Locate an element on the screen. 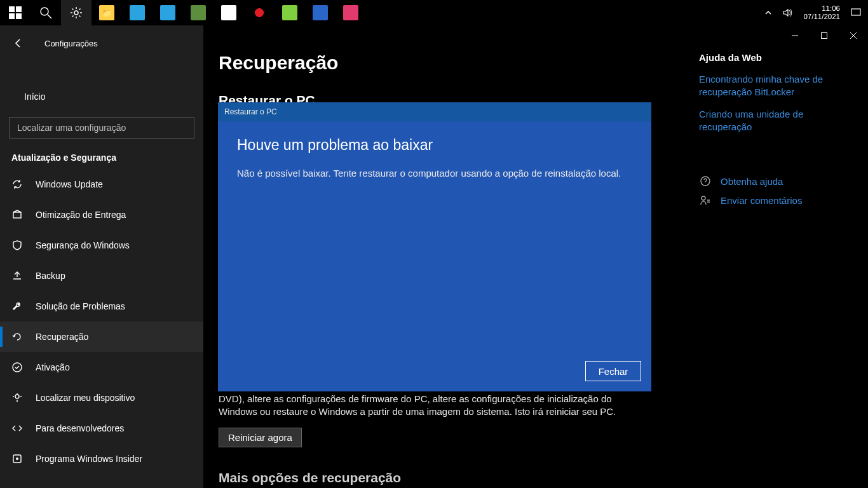 Image resolution: width=868 pixels, height=488 pixels. feedback-icon is located at coordinates (705, 200).